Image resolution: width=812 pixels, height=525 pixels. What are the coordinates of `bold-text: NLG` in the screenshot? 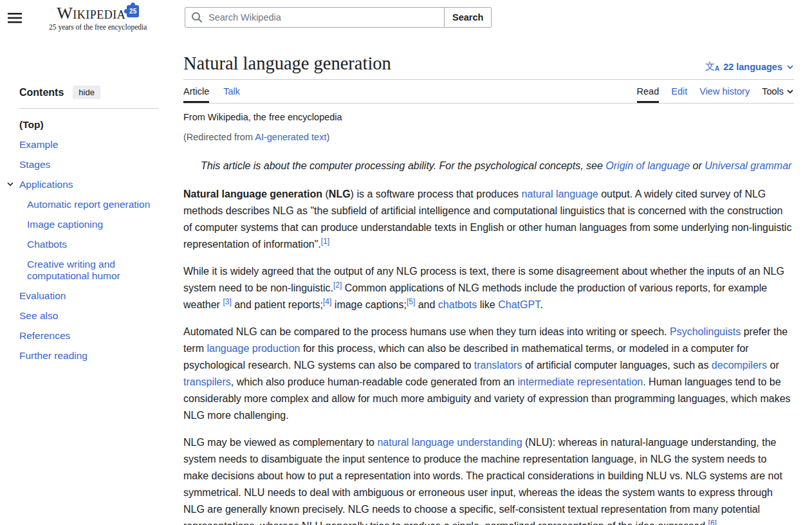 It's located at (340, 194).